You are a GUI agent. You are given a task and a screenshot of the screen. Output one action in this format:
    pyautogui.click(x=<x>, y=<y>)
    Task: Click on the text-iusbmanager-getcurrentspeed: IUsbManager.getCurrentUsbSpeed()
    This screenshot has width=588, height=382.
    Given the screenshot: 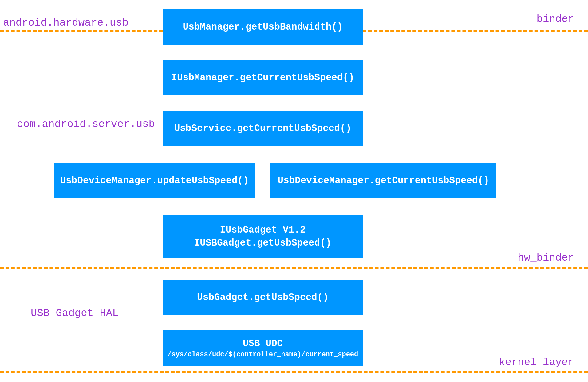 What is the action you would take?
    pyautogui.click(x=262, y=78)
    